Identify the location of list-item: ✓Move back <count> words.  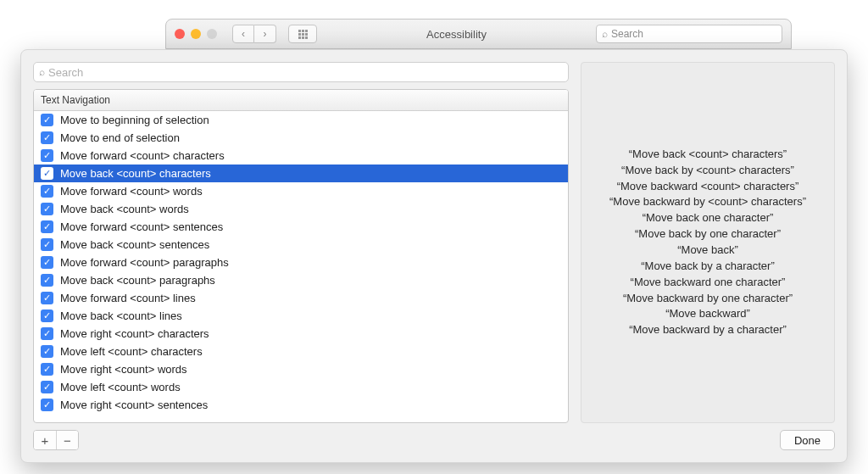
(301, 209).